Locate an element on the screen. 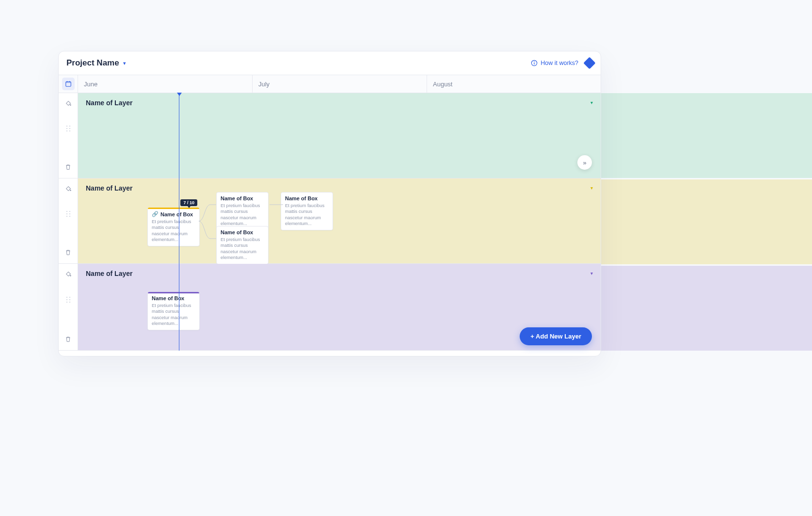  connector-lines is located at coordinates (210, 223).